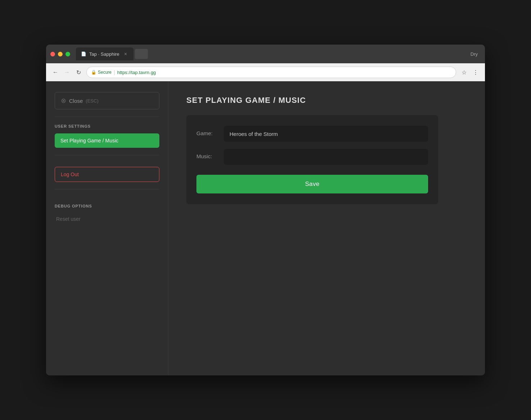 This screenshot has width=531, height=420. I want to click on browser-tab: 📄 Tap · Sapphire ×, so click(105, 54).